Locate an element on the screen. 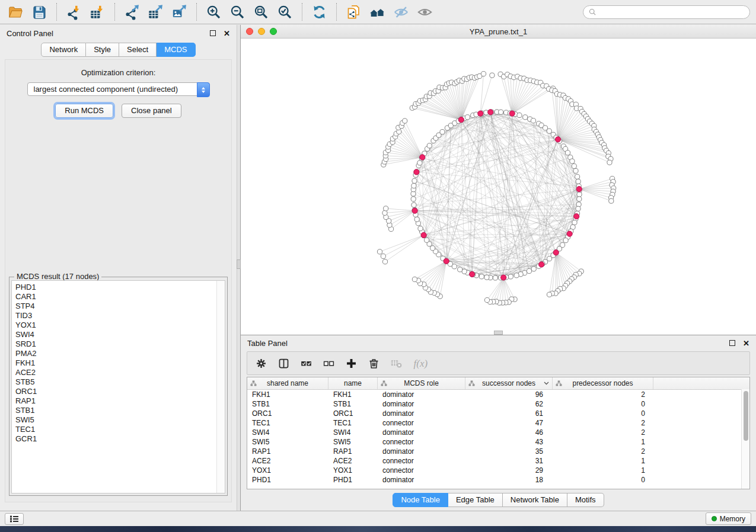 Image resolution: width=756 pixels, height=532 pixels. table-row: ACE2ACE2connector311 is located at coordinates (498, 461).